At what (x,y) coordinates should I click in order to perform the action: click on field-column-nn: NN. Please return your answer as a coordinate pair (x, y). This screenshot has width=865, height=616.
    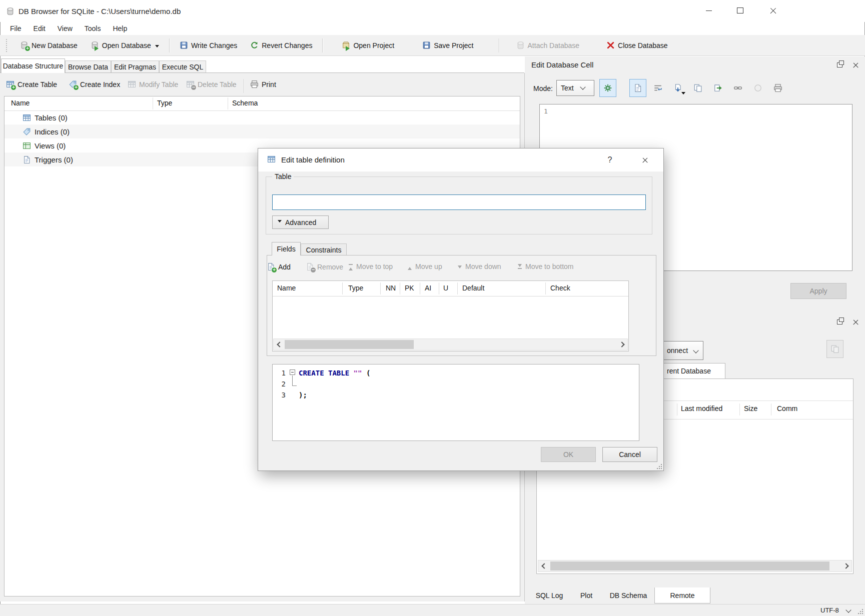
    Looking at the image, I should click on (391, 288).